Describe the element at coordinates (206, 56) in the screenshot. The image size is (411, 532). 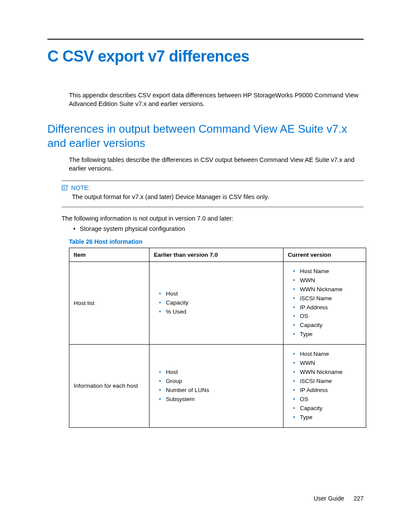
I see `page-title: C CSV export v7 differences` at that location.